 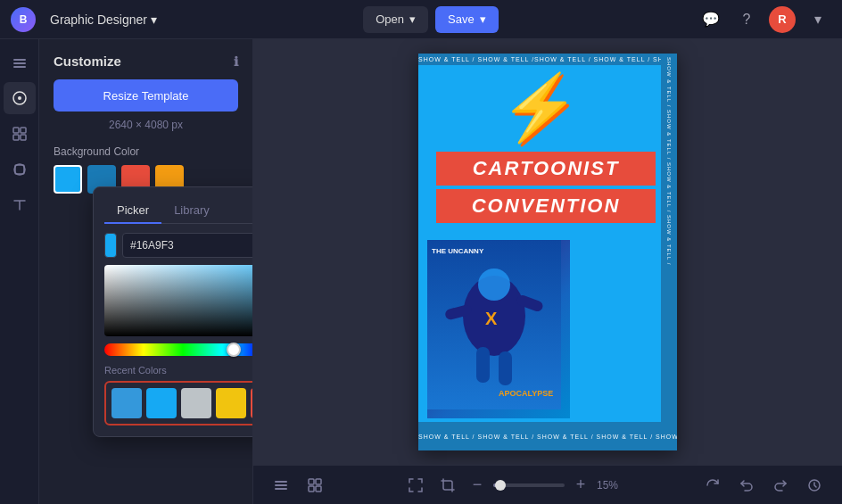 What do you see at coordinates (548, 437) in the screenshot?
I see `ticker-bottom-text: SHOW & TELL / SHOW & TELL / SHOW & TELL …` at bounding box center [548, 437].